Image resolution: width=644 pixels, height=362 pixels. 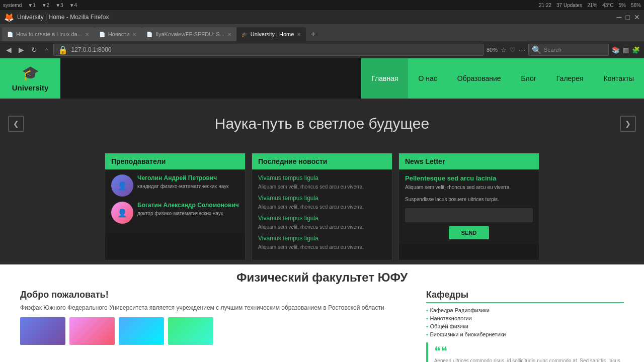 What do you see at coordinates (469, 161) in the screenshot?
I see `newsletter-card-header: News Letter` at bounding box center [469, 161].